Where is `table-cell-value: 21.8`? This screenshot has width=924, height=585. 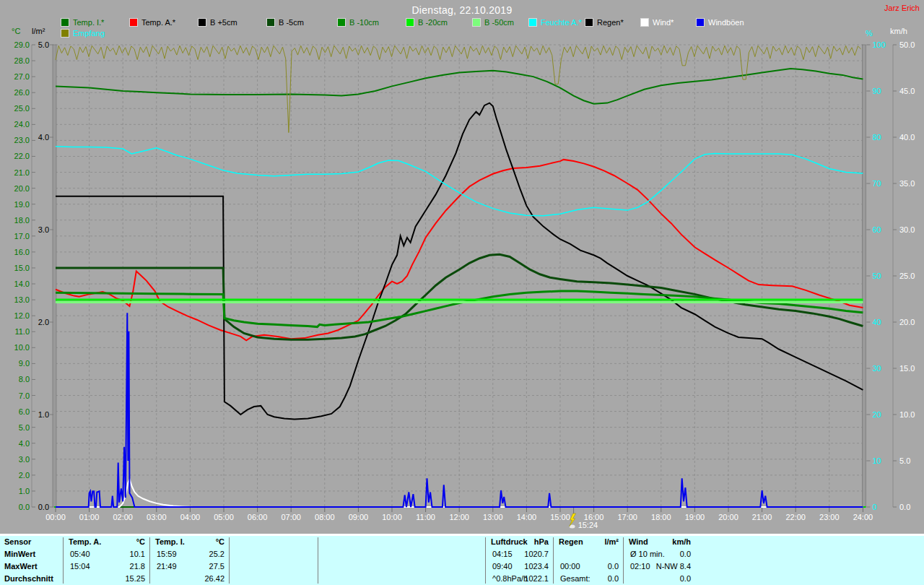
table-cell-value: 21.8 is located at coordinates (120, 566).